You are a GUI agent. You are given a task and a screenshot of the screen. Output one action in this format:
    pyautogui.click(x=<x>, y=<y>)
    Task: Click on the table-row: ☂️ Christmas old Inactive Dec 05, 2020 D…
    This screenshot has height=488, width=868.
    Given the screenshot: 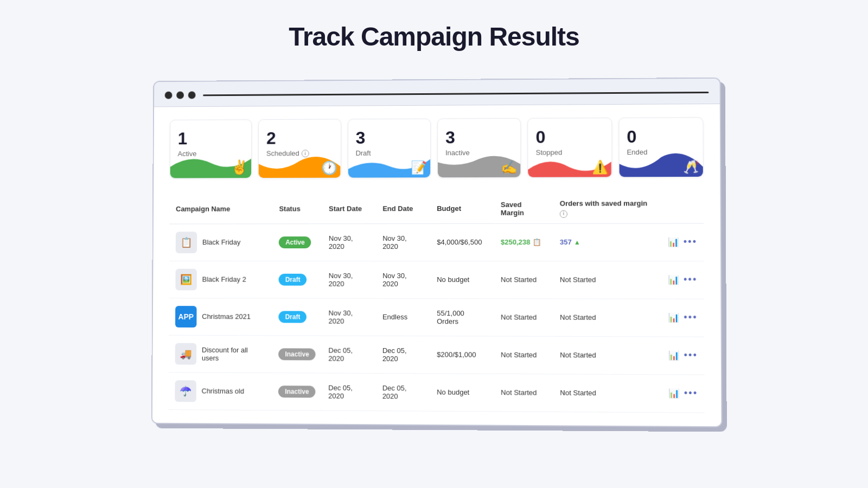 What is the action you would take?
    pyautogui.click(x=436, y=393)
    